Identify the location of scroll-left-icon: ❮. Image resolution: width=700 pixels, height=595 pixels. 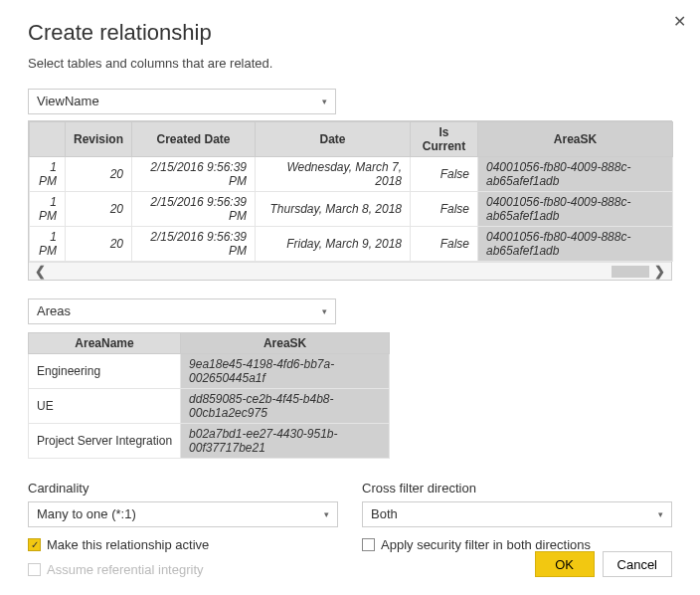
(40, 271).